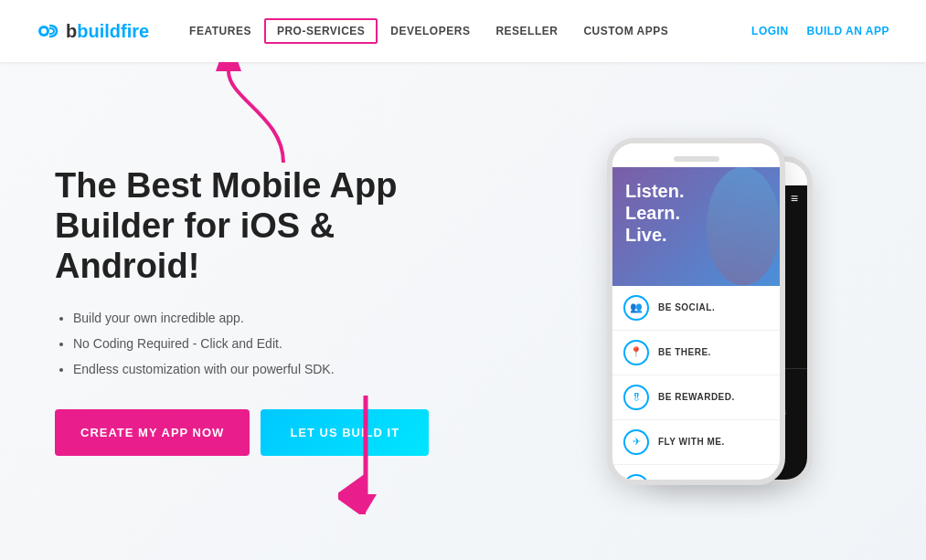  What do you see at coordinates (697, 312) in the screenshot?
I see `phone-front-device: Listen.Learn.Live. 👥 BE SOCIAL. 📍 BE THE…` at bounding box center [697, 312].